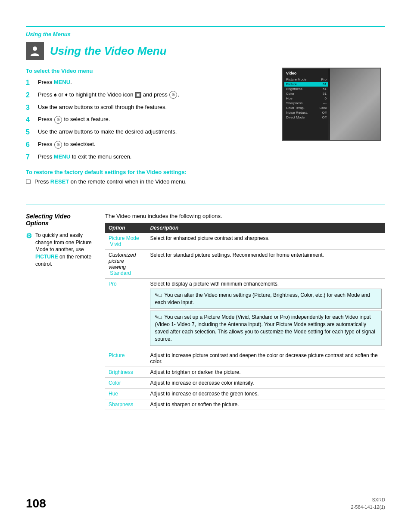 This screenshot has width=411, height=532. What do you see at coordinates (354, 104) in the screenshot?
I see `screen-background` at bounding box center [354, 104].